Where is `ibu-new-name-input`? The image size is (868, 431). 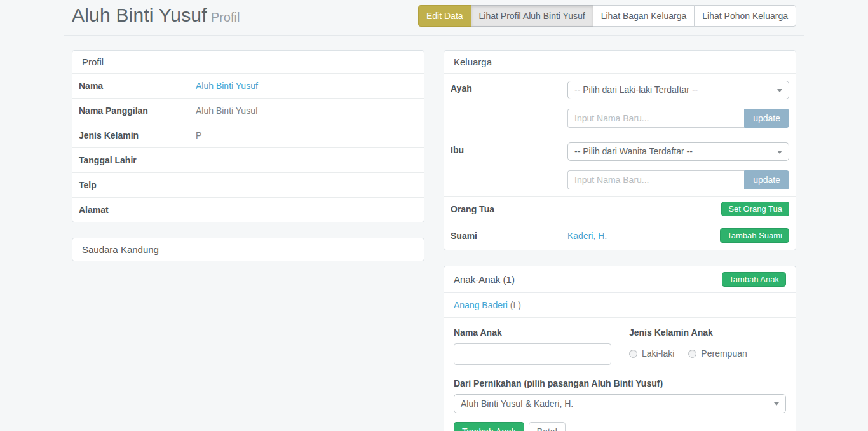
ibu-new-name-input is located at coordinates (656, 180).